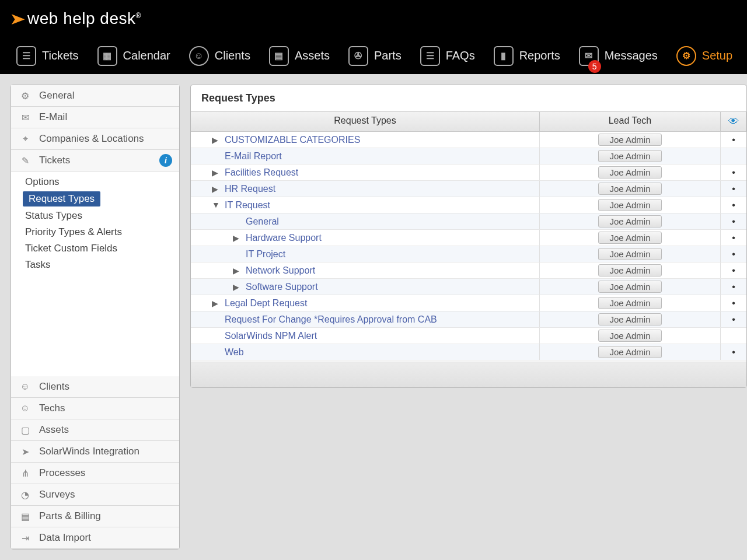  What do you see at coordinates (95, 452) in the screenshot?
I see `sidebar-item-solarwinds-integration: ➤SolarWinds Integration` at bounding box center [95, 452].